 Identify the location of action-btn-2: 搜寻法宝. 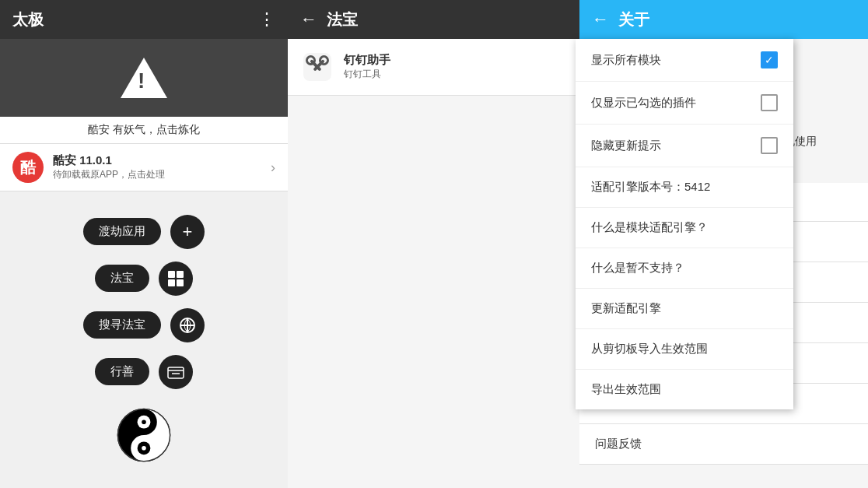
(144, 325).